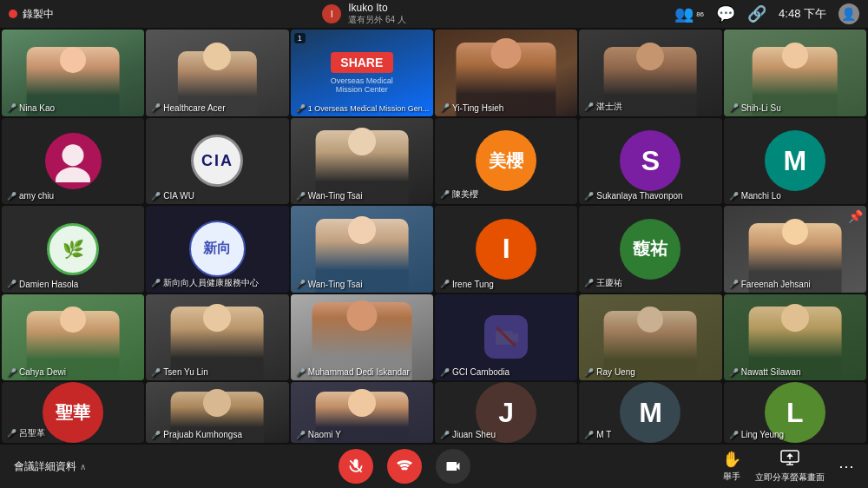 The image size is (868, 488). What do you see at coordinates (31, 14) in the screenshot?
I see `recording-section: 錄製中` at bounding box center [31, 14].